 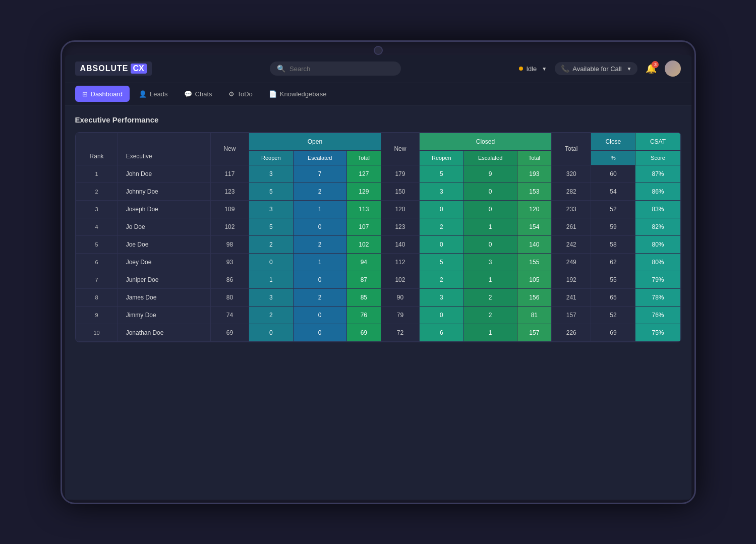 What do you see at coordinates (230, 209) in the screenshot?
I see `cell-open-new: 109` at bounding box center [230, 209].